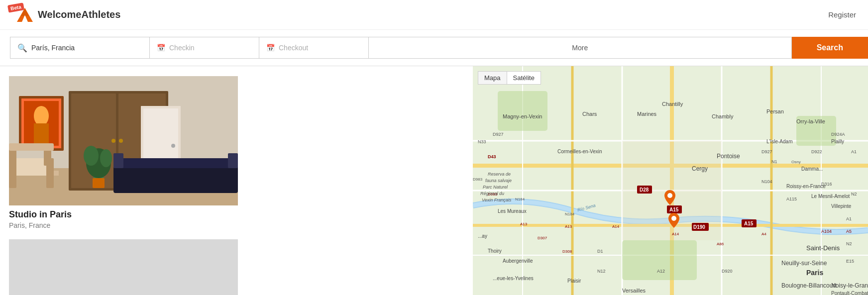  Describe the element at coordinates (22, 48) in the screenshot. I see `search-icon: 🔍` at that location.